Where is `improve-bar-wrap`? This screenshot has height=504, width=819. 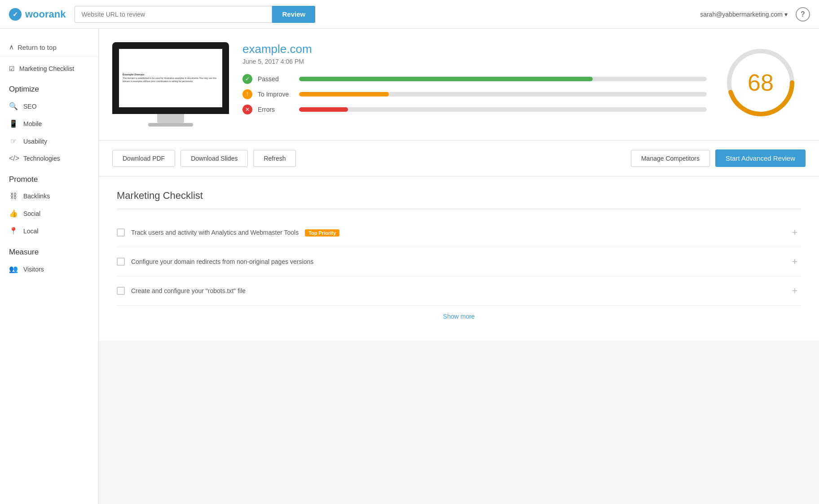 improve-bar-wrap is located at coordinates (503, 94).